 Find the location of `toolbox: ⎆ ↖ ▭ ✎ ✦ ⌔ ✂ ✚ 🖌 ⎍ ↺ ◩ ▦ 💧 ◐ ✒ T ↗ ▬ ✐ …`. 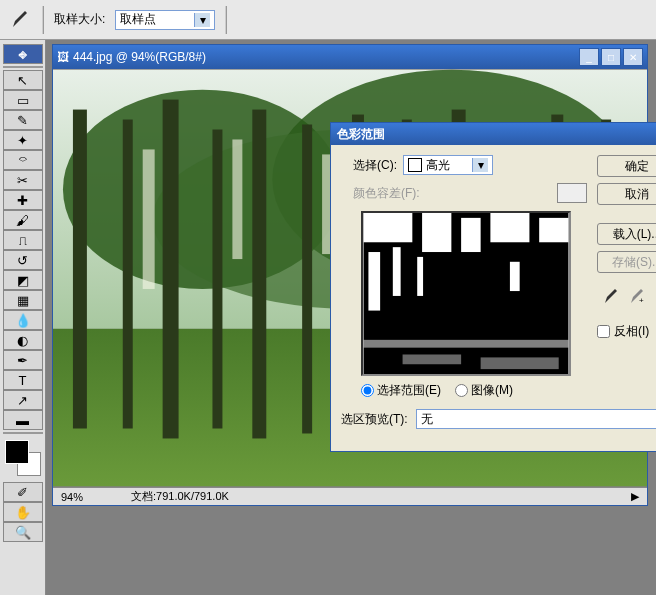

toolbox: ⎆ ↖ ▭ ✎ ✦ ⌔ ✂ ✚ 🖌 ⎍ ↺ ◩ ▦ 💧 ◐ ✒ T ↗ ▬ ✐ … is located at coordinates (23, 318).